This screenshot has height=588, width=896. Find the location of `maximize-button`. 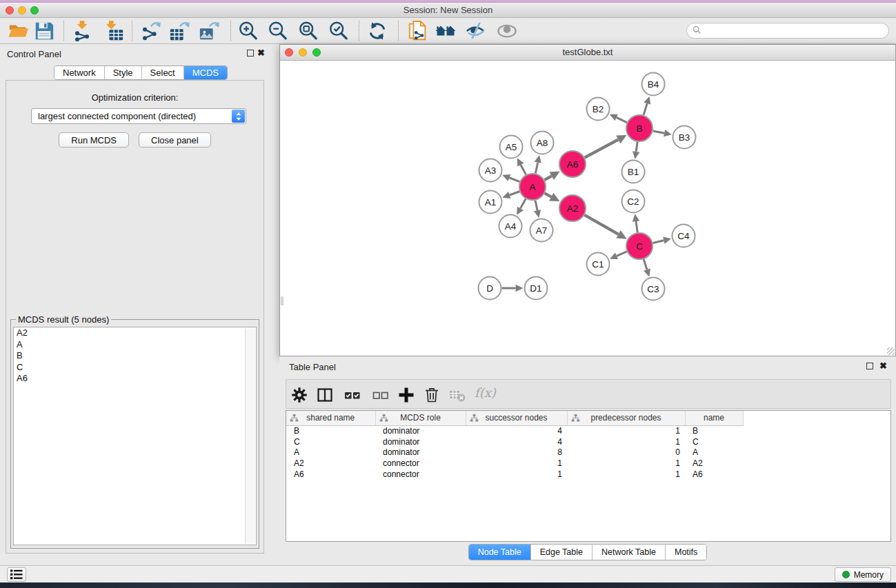

maximize-button is located at coordinates (34, 10).